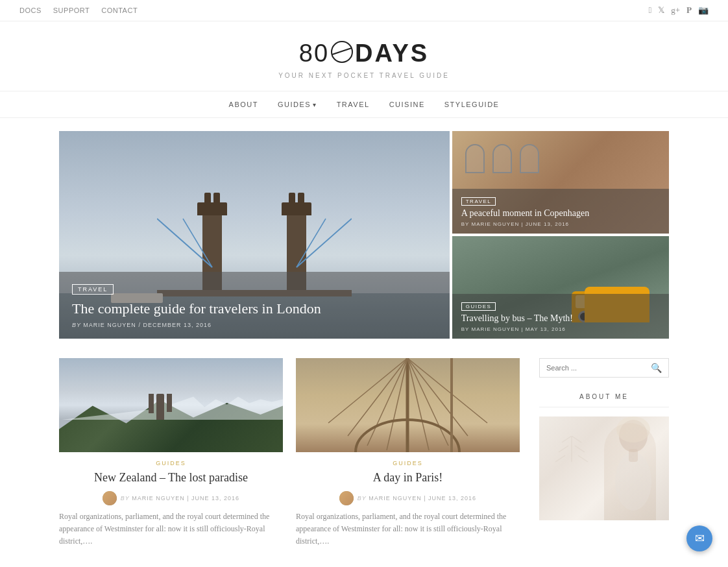 This screenshot has width=728, height=567. Describe the element at coordinates (561, 235) in the screenshot. I see `hero-right-column: TRAVEL A peaceful moment in Copenhagen b…` at that location.